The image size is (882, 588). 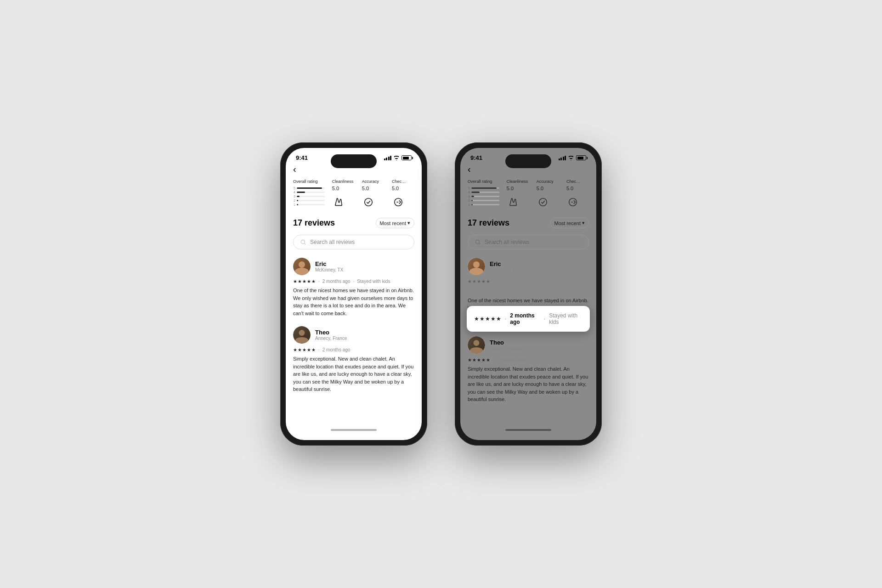 I want to click on overall-label-dark: Overall rating, so click(x=483, y=181).